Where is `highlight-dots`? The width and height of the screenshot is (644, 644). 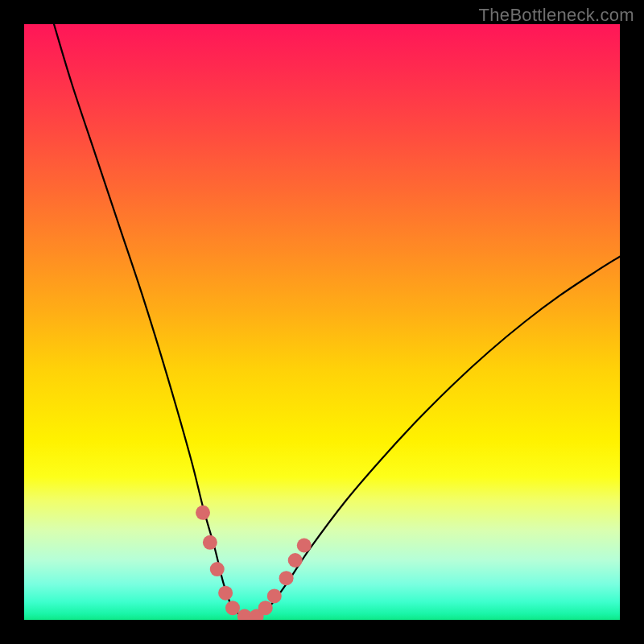 highlight-dots is located at coordinates (254, 563).